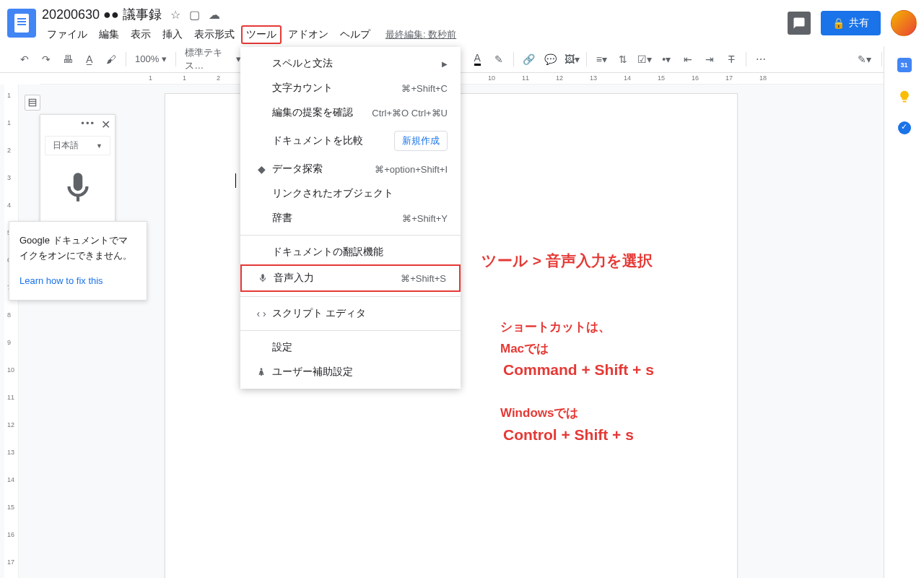 The image size is (924, 578). Describe the element at coordinates (499, 59) in the screenshot. I see `highlight-button: ✎` at that location.